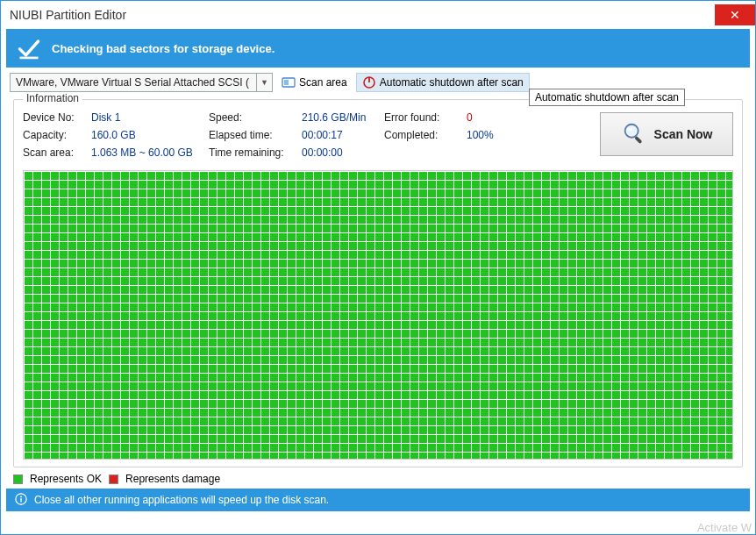 The image size is (756, 535). Describe the element at coordinates (54, 118) in the screenshot. I see `device-no-label: Device No:` at that location.